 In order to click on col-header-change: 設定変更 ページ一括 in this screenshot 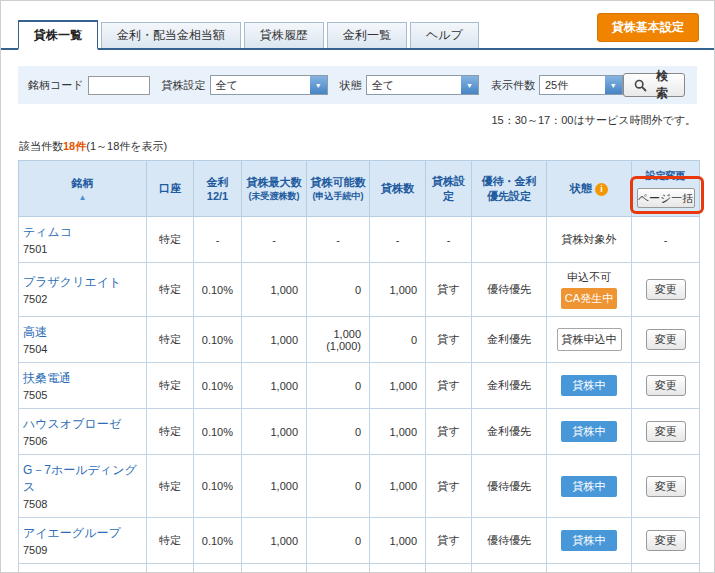, I will do `click(666, 189)`.